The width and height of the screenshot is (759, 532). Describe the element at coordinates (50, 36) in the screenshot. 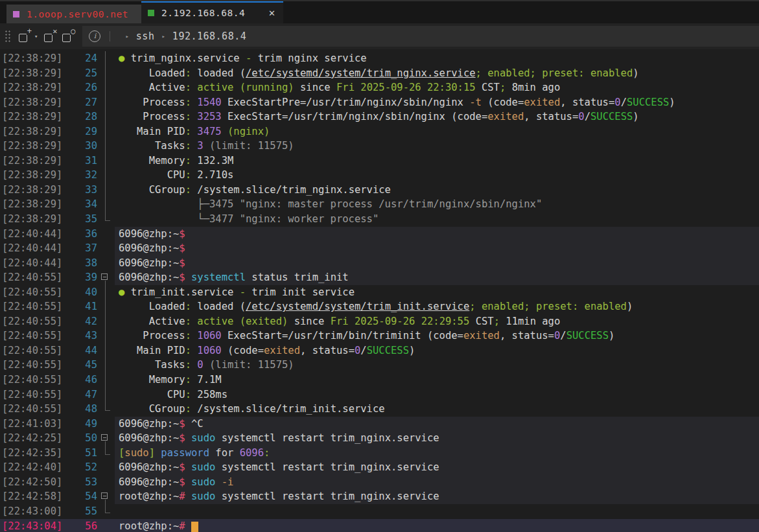

I see `close-session-icon: ✕` at that location.